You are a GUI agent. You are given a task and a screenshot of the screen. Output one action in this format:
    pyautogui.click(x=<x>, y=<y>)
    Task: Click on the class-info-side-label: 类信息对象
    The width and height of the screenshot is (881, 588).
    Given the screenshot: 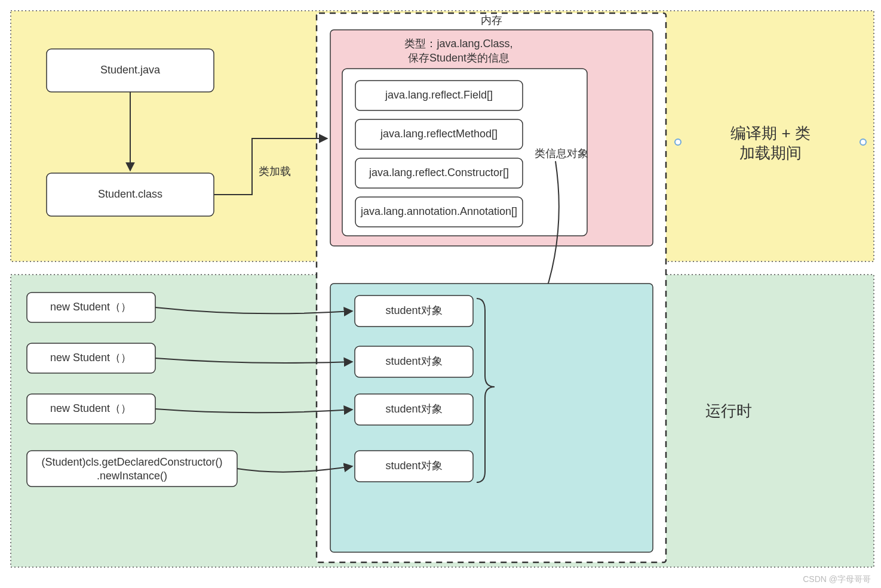 What is the action you would take?
    pyautogui.click(x=561, y=153)
    